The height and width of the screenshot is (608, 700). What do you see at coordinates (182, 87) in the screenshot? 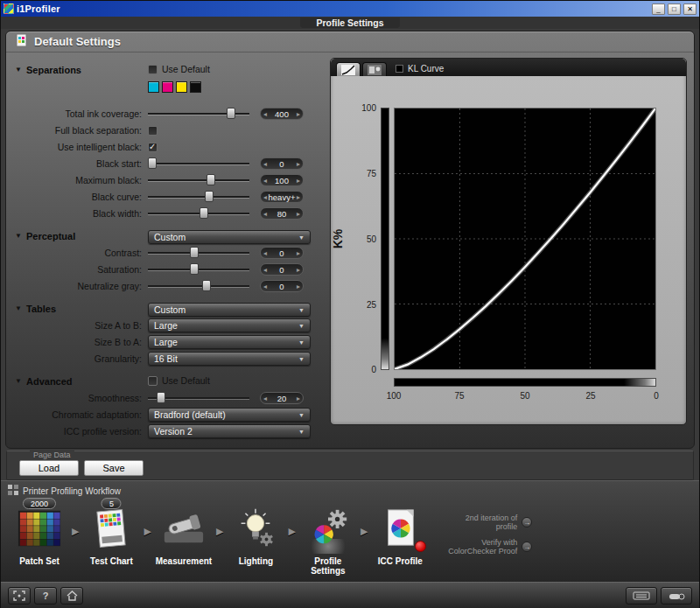
I see `yellow-swatch` at bounding box center [182, 87].